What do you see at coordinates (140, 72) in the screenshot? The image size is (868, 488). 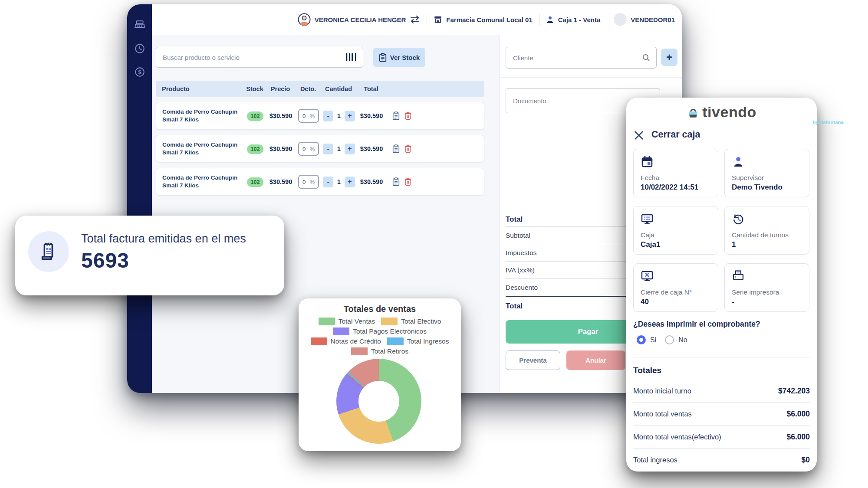 I see `dollar-icon: $` at bounding box center [140, 72].